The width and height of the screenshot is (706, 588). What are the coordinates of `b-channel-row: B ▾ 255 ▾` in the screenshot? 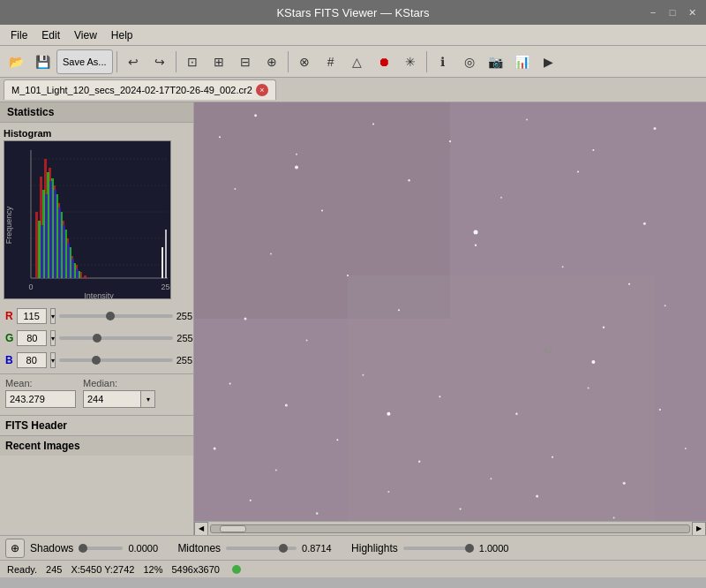 It's located at (97, 360).